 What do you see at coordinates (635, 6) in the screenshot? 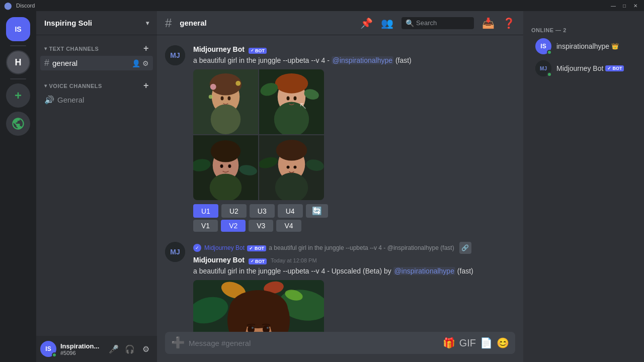
I see `close-button: ✕` at bounding box center [635, 6].